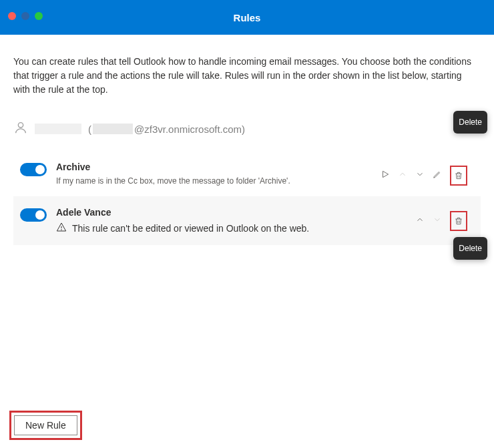  What do you see at coordinates (231, 228) in the screenshot?
I see `rule-warning: This rule can't be edited or viewed in O…` at bounding box center [231, 228].